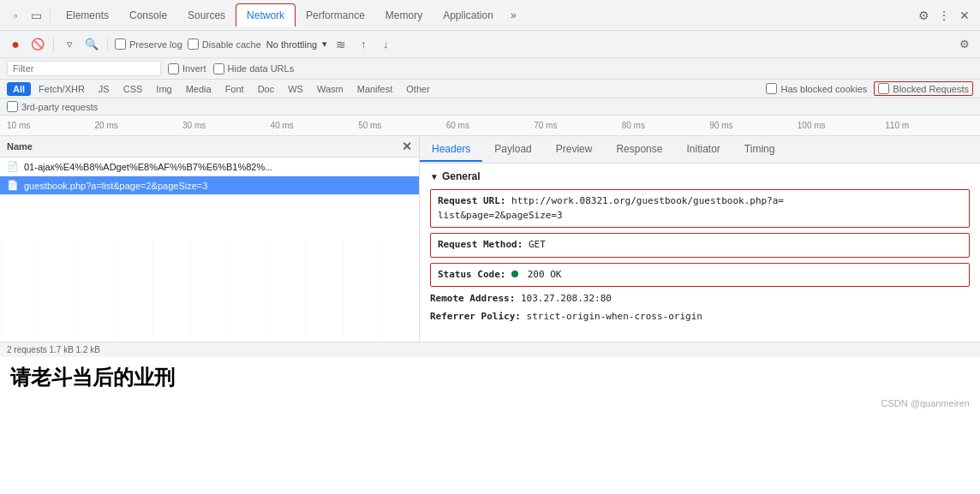 Image resolution: width=980 pixels, height=494 pixels. What do you see at coordinates (199, 89) in the screenshot?
I see `filter-type-media: Media` at bounding box center [199, 89].